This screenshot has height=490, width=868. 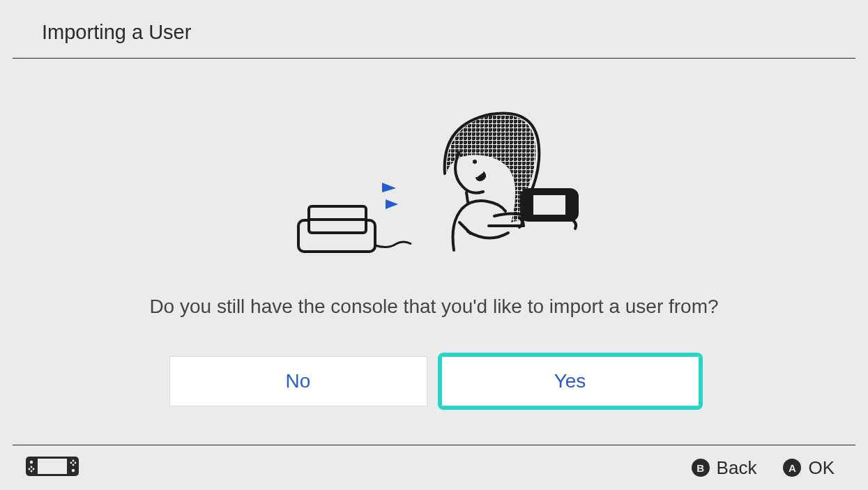 What do you see at coordinates (570, 381) in the screenshot?
I see `yes-button-label: Yes` at bounding box center [570, 381].